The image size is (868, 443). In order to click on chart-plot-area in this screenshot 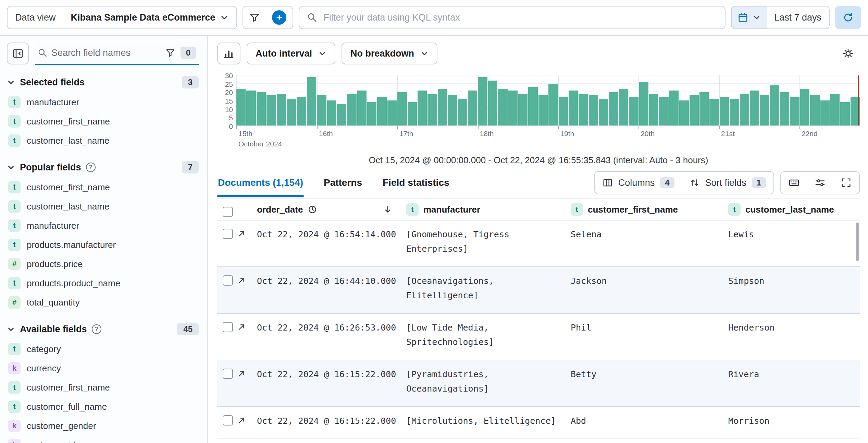, I will do `click(548, 101)`.